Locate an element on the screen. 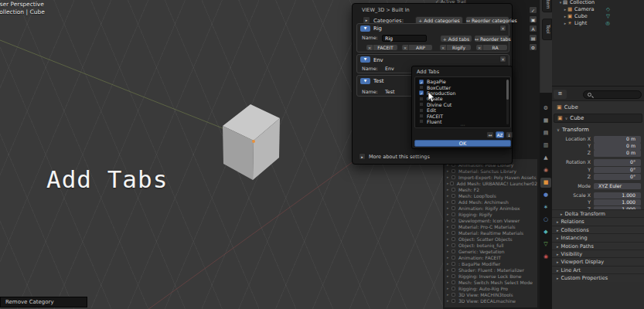 The width and height of the screenshot is (644, 309). cube-object is located at coordinates (251, 142).